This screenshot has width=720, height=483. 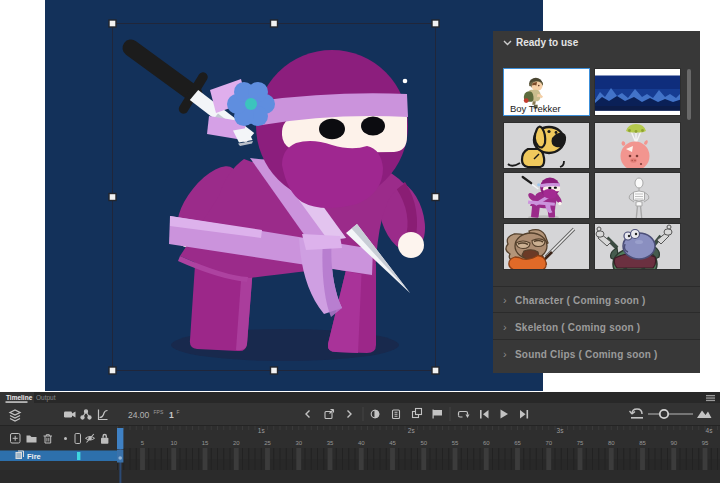 What do you see at coordinates (674, 443) in the screenshot?
I see `svg-text: 90` at bounding box center [674, 443].